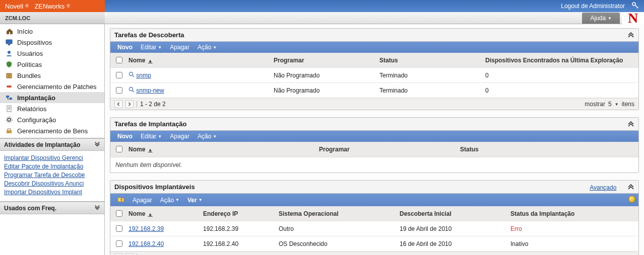 This screenshot has width=644, height=255. I want to click on nav-item-asset: Gerenciamento de Bens, so click(52, 131).